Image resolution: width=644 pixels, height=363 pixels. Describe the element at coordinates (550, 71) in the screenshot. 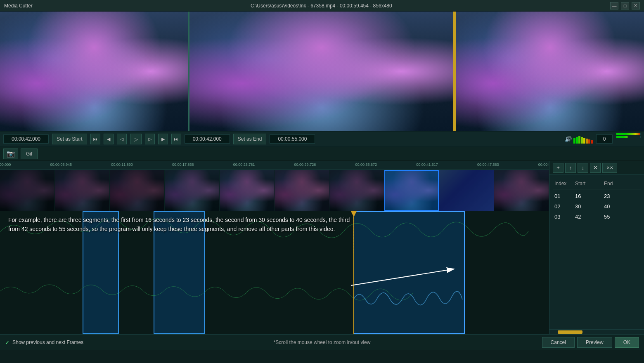

I see `preview-right-image` at that location.